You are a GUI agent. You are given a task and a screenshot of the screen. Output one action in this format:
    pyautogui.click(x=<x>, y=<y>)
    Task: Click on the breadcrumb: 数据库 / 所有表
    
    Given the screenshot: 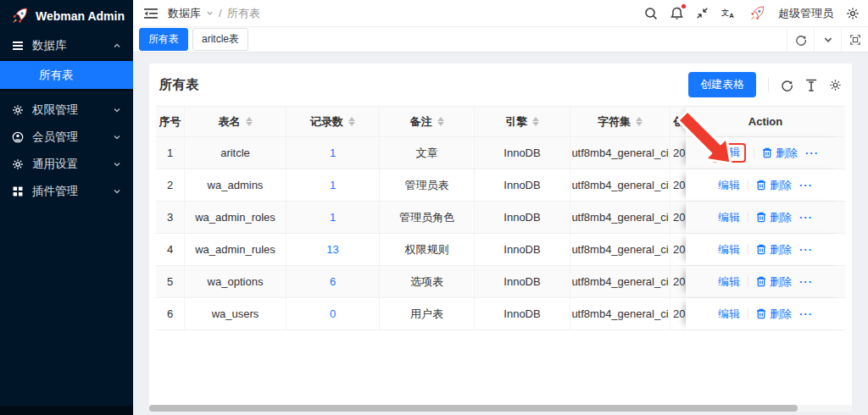 What is the action you would take?
    pyautogui.click(x=214, y=14)
    